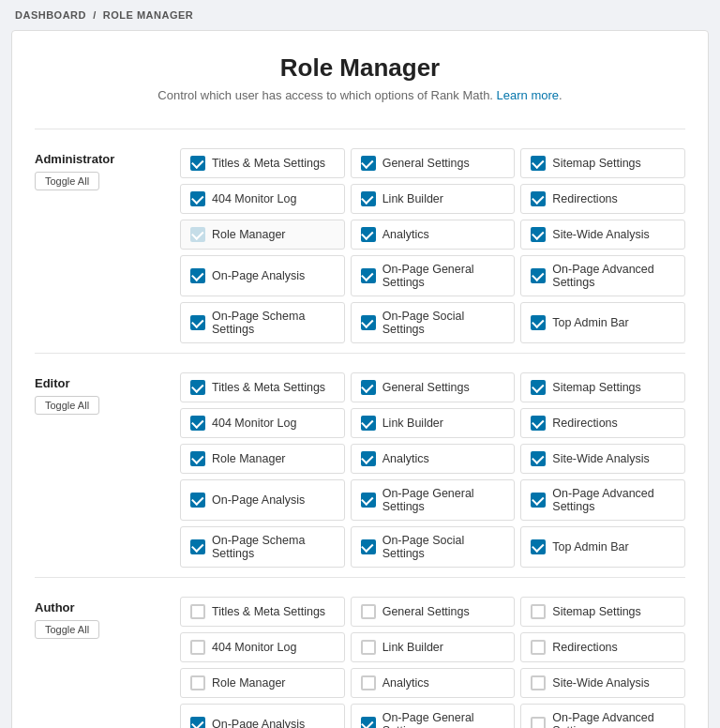  What do you see at coordinates (433, 683) in the screenshot?
I see `perm-item-author-7: Analytics` at bounding box center [433, 683].